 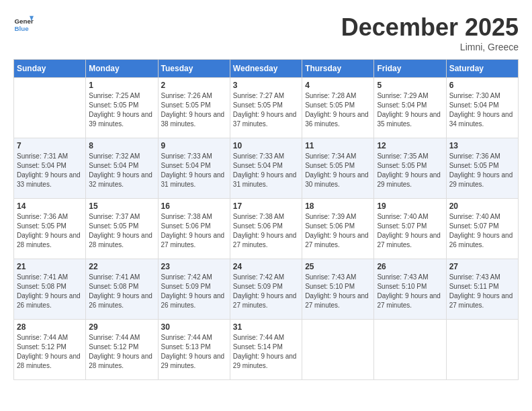 What do you see at coordinates (266, 85) in the screenshot?
I see `day-number: 3` at bounding box center [266, 85].